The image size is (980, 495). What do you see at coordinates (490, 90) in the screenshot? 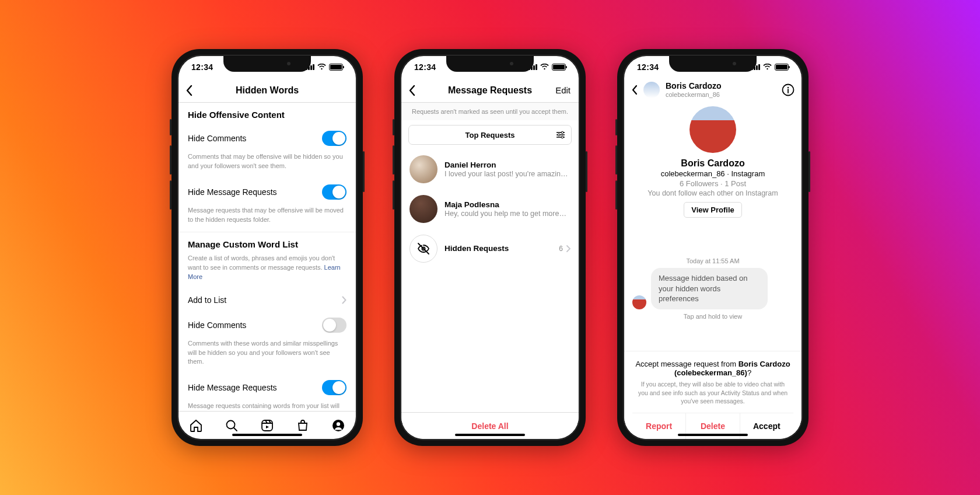
I see `page-title: Message Requests` at bounding box center [490, 90].